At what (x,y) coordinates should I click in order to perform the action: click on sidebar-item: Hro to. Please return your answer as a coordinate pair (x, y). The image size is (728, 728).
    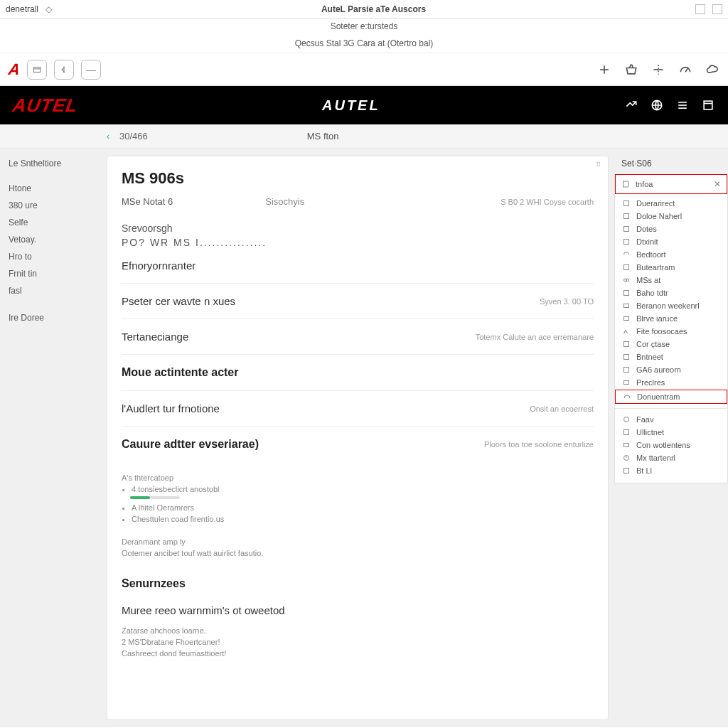
    Looking at the image, I should click on (53, 257).